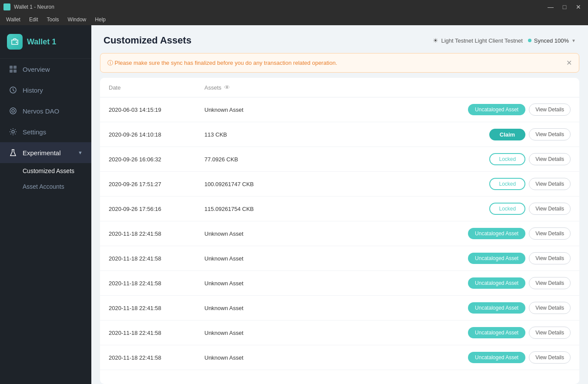 Image resolution: width=588 pixels, height=384 pixels. Describe the element at coordinates (34, 20) in the screenshot. I see `menu-edit: Edit` at that location.